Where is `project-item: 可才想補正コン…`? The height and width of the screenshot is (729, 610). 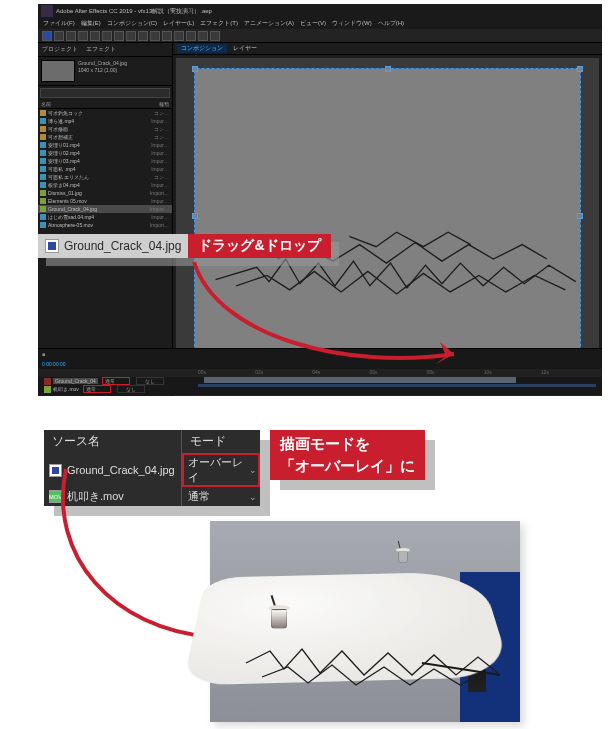 project-item: 可才想補正コン… is located at coordinates (105, 137).